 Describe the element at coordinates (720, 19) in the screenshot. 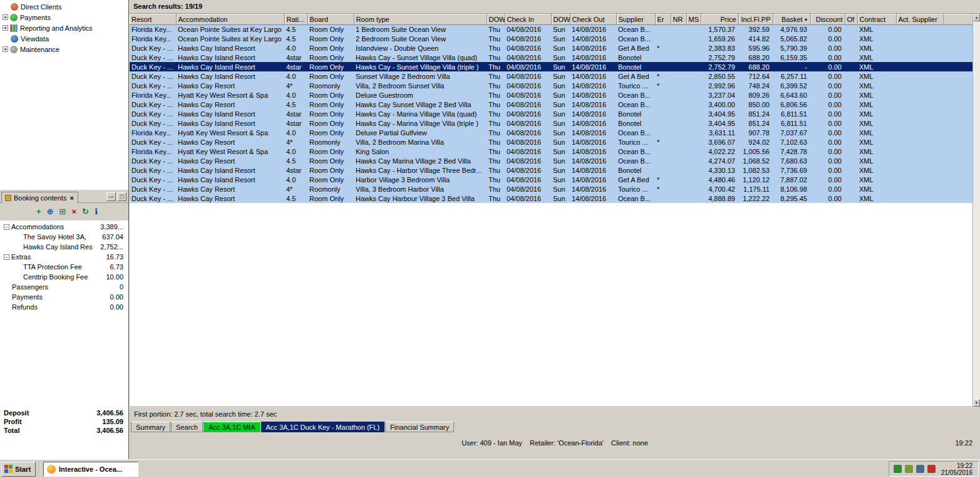

I see `column-header-price: Price` at that location.